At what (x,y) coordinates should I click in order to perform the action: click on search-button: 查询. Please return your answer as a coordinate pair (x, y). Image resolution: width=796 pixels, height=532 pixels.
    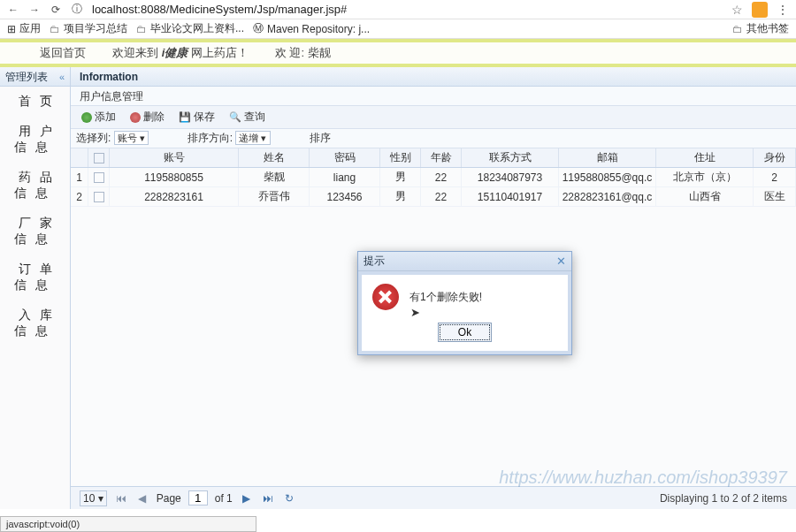
    Looking at the image, I should click on (248, 117).